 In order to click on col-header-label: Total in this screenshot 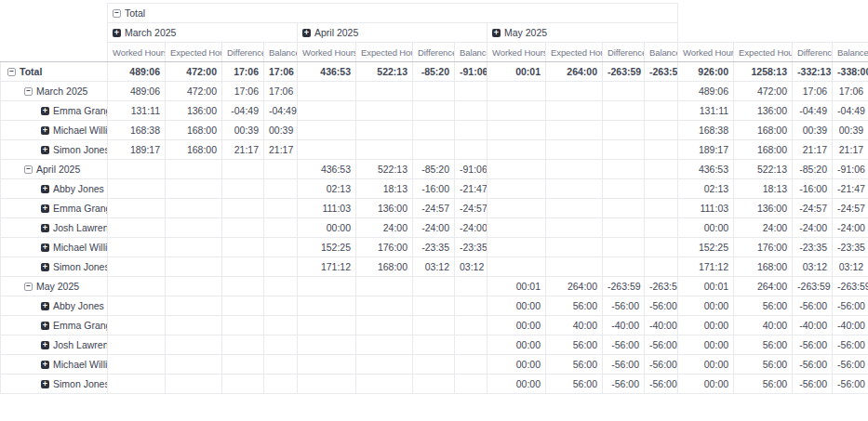, I will do `click(135, 13)`.